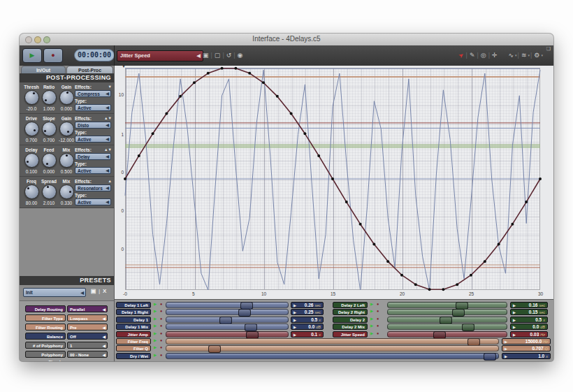 The image size is (573, 392). What do you see at coordinates (32, 191) in the screenshot?
I see `knob-freq` at bounding box center [32, 191].